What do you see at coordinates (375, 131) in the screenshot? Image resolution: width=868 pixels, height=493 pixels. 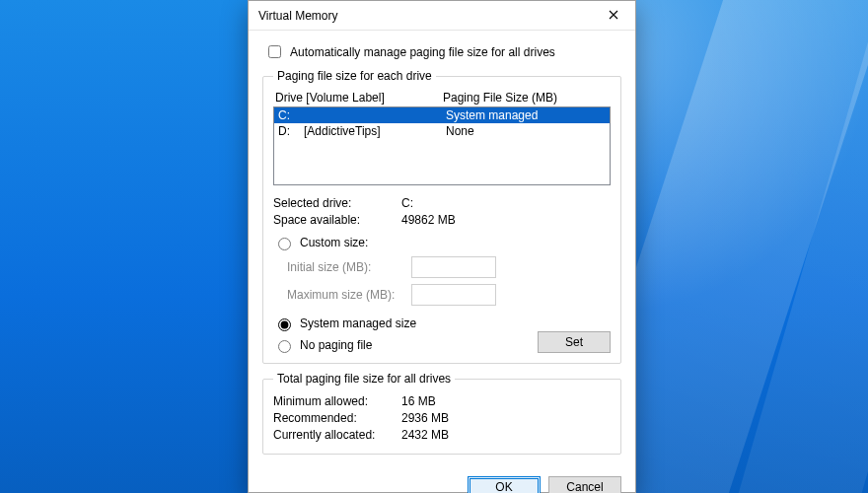 I see `drive-volume: [AddictiveTips]` at bounding box center [375, 131].